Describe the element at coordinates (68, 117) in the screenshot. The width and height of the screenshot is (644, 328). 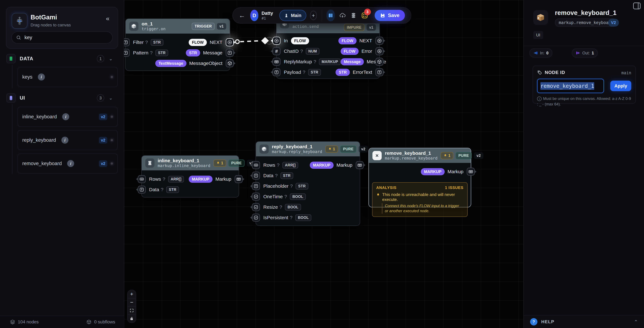
I see `palette-item-inline-keyboard: inline_keyboard i v2` at that location.